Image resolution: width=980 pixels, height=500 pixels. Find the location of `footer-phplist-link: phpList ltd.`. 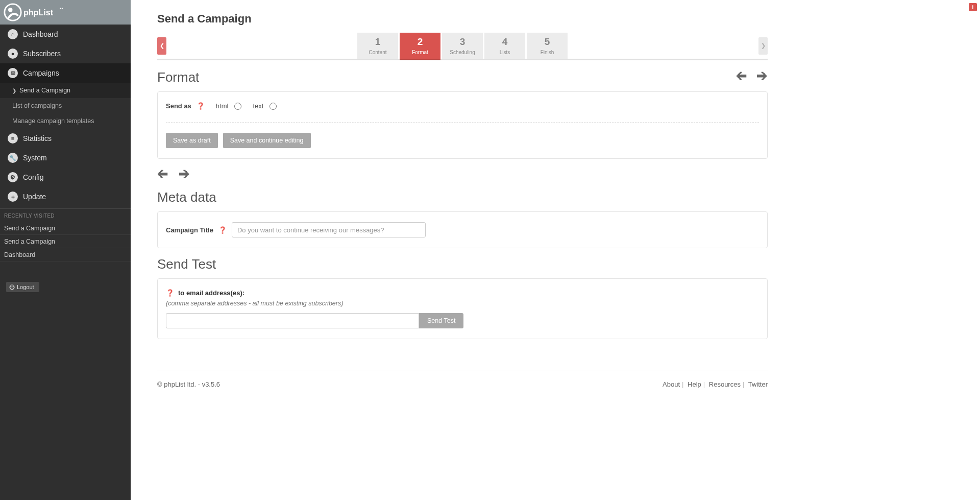

footer-phplist-link: phpList ltd. is located at coordinates (180, 384).